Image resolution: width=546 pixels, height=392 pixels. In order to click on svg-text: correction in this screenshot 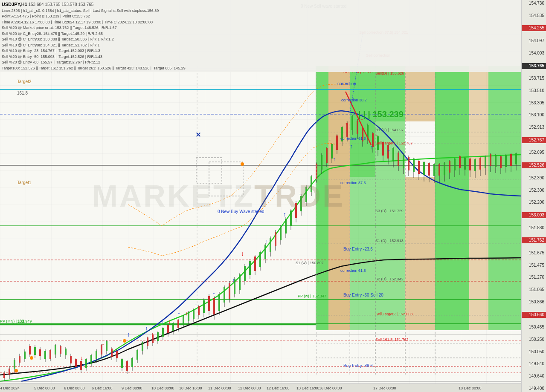, I will do `click(347, 84)`.